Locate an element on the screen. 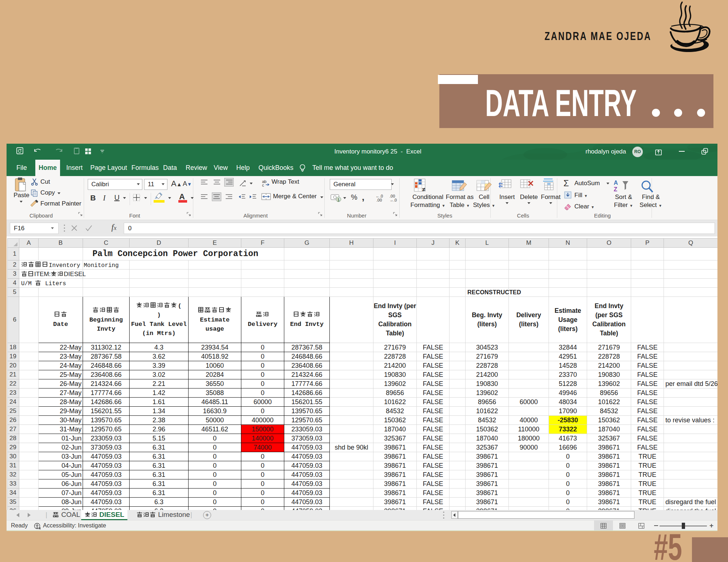 The image size is (728, 562). svg-text: →.0 is located at coordinates (393, 200).